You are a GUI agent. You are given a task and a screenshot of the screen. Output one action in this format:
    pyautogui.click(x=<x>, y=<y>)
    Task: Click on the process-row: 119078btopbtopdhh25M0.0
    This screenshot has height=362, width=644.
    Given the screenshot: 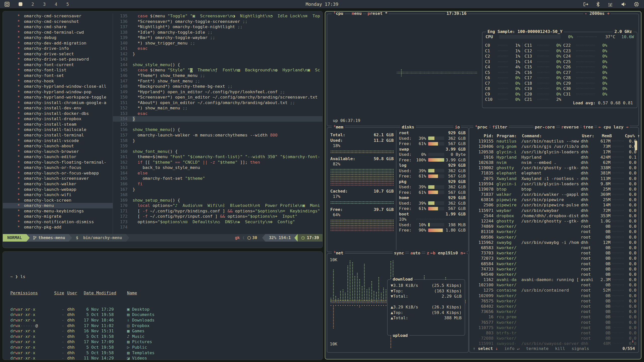 What is the action you would take?
    pyautogui.click(x=554, y=189)
    